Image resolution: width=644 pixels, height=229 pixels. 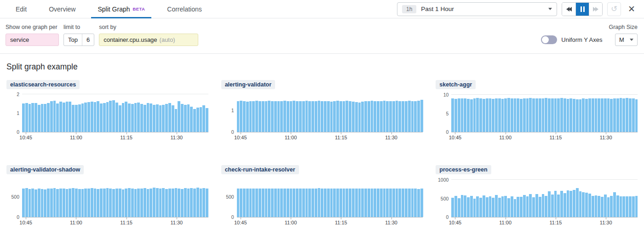 I want to click on forward-button, so click(x=595, y=9).